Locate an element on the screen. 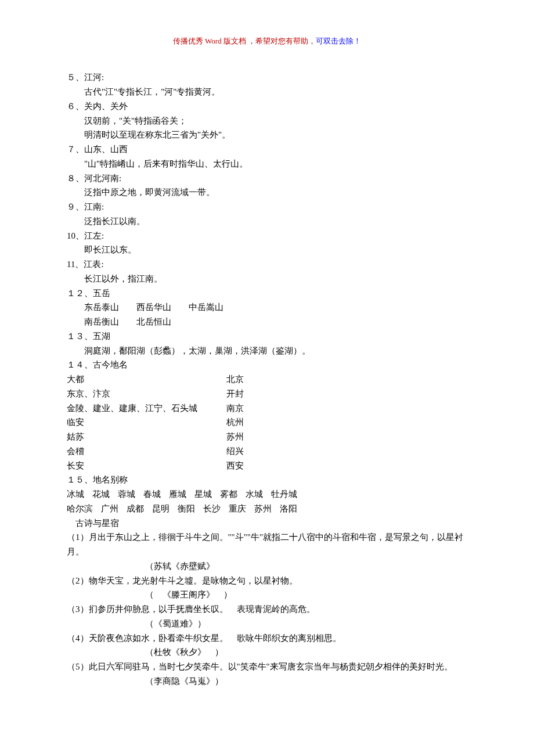 This screenshot has height=756, width=534. place-row: 东京、汴京开封 is located at coordinates (267, 394).